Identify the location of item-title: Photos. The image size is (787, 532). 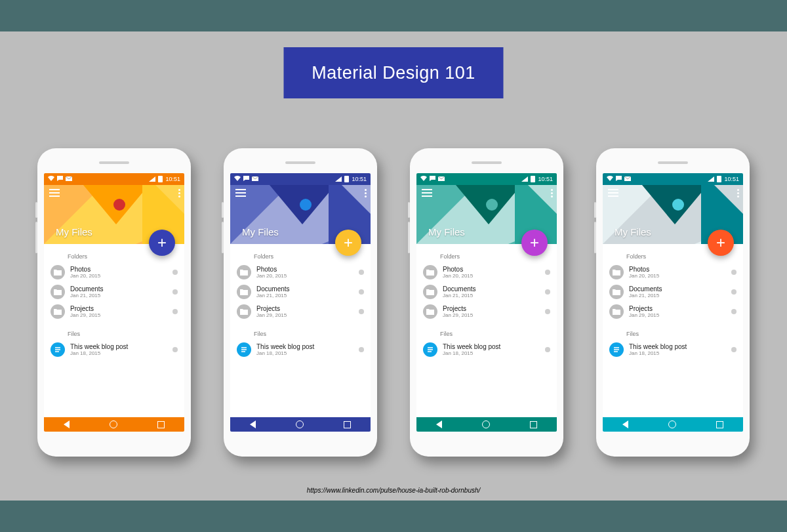
(677, 269).